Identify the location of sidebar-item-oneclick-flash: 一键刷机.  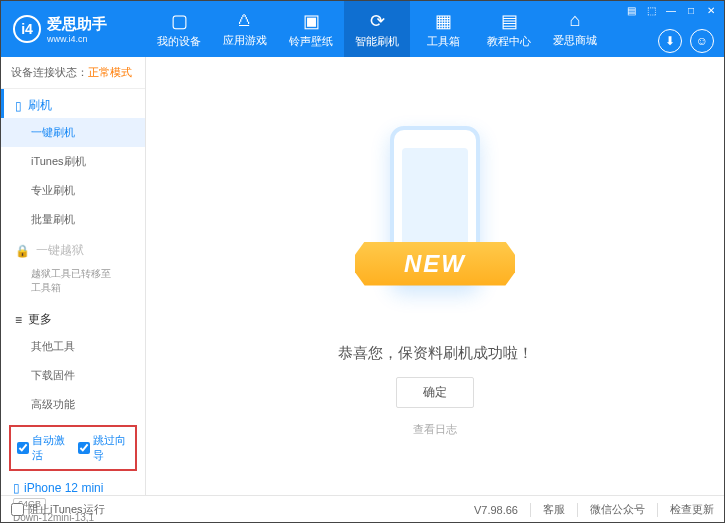
(73, 132).